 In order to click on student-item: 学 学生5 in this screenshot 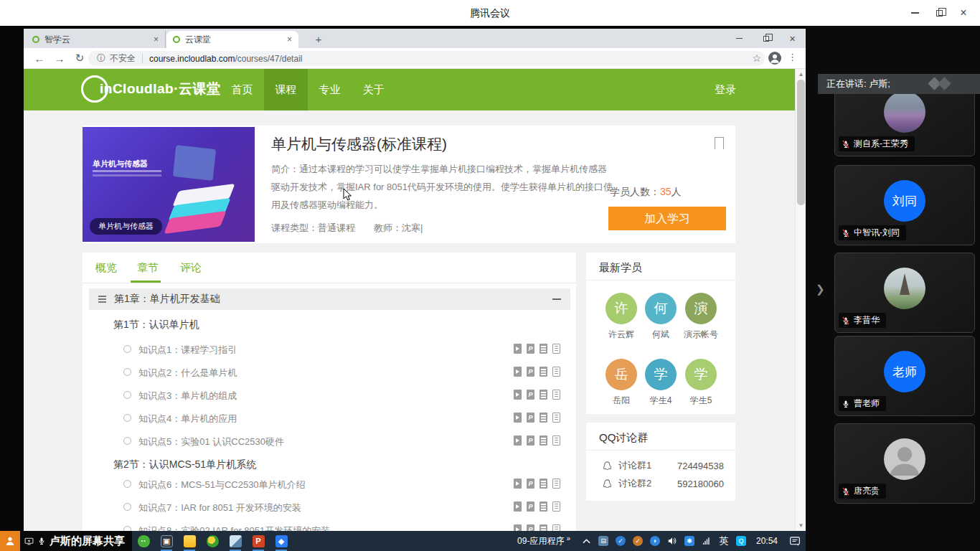, I will do `click(701, 383)`.